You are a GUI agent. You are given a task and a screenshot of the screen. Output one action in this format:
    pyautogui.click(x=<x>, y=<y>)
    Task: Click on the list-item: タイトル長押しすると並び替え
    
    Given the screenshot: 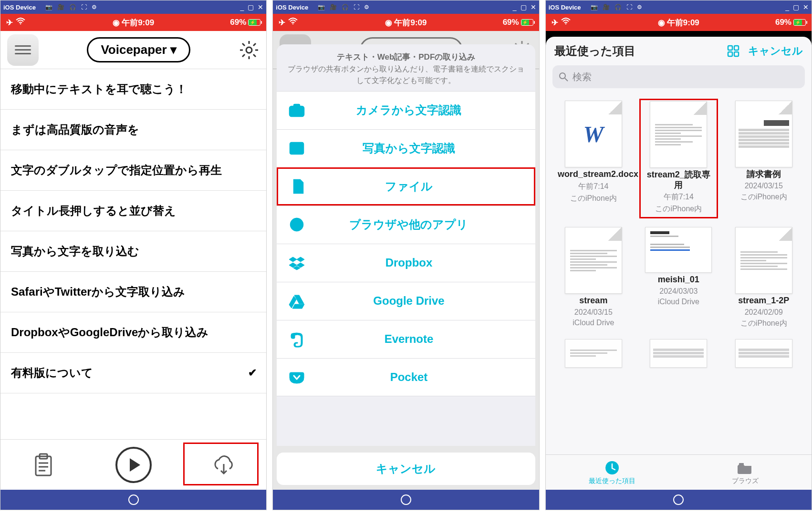 What is the action you would take?
    pyautogui.click(x=134, y=211)
    